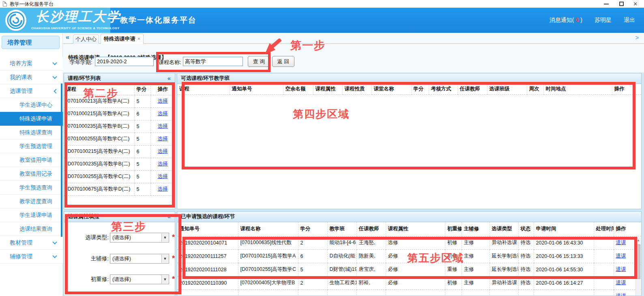 The image size is (644, 296). I want to click on tab-personal-center: 个人中心, so click(86, 39).